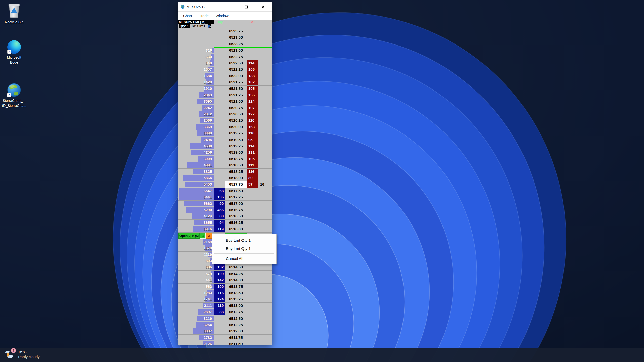 Image resolution: width=644 pixels, height=362 pixels. What do you see at coordinates (236, 267) in the screenshot?
I see `price-cell: 6514.50` at bounding box center [236, 267].